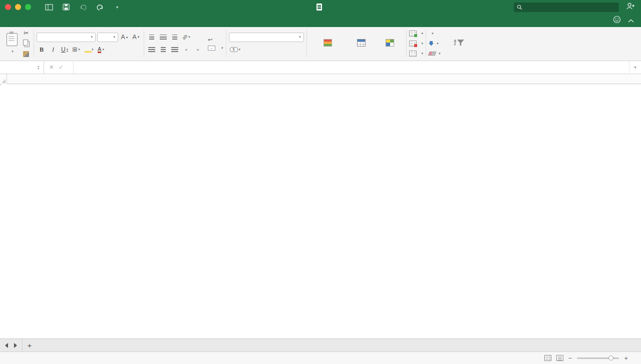  I want to click on autosum-button: ▾, so click(431, 34).